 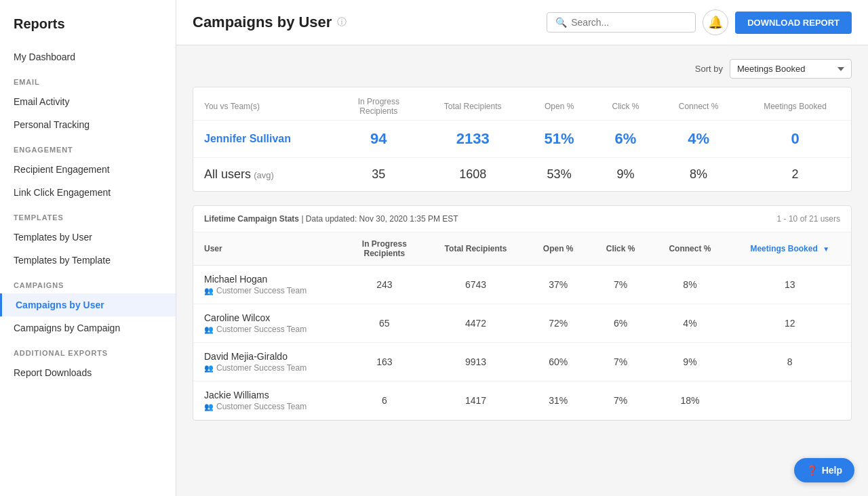 I want to click on sidebar-section-templates: TEMPLATES, so click(x=88, y=215).